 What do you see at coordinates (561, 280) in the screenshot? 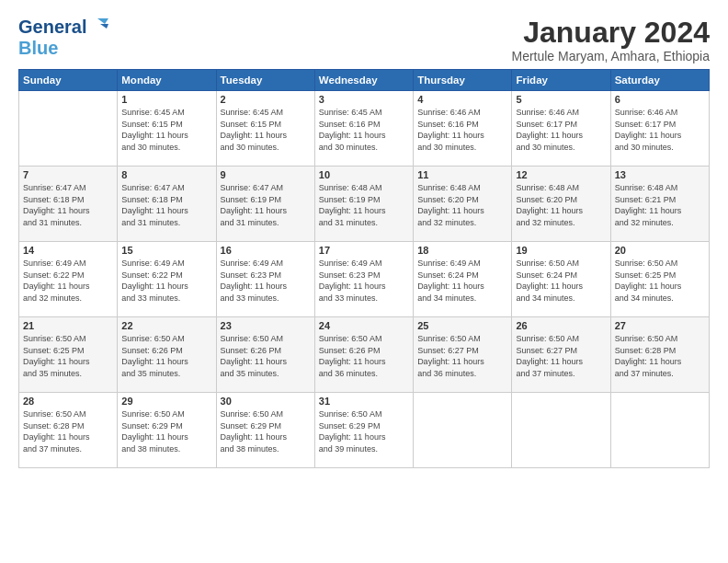
I see `calendar-cell: 19Sunrise: 6:50 AMSunset: 6:24 PMDayligh…` at bounding box center [561, 280].